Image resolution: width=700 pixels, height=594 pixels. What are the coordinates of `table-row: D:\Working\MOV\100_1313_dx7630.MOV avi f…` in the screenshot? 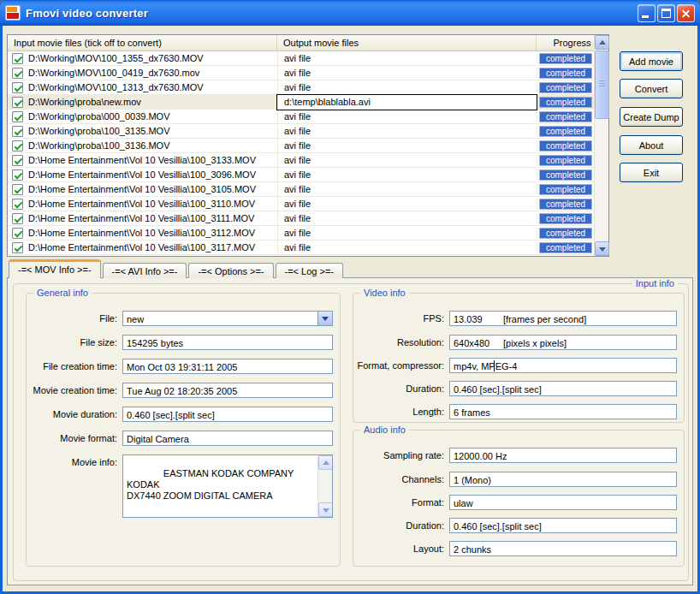 It's located at (301, 87).